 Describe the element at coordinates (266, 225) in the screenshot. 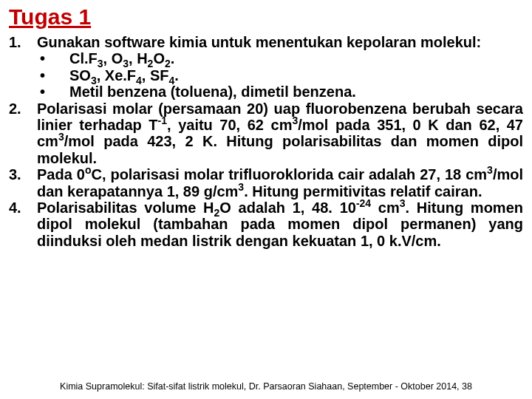

I see `list-item: 4. Polarisabilitas volume H2O adalah 1, …` at that location.